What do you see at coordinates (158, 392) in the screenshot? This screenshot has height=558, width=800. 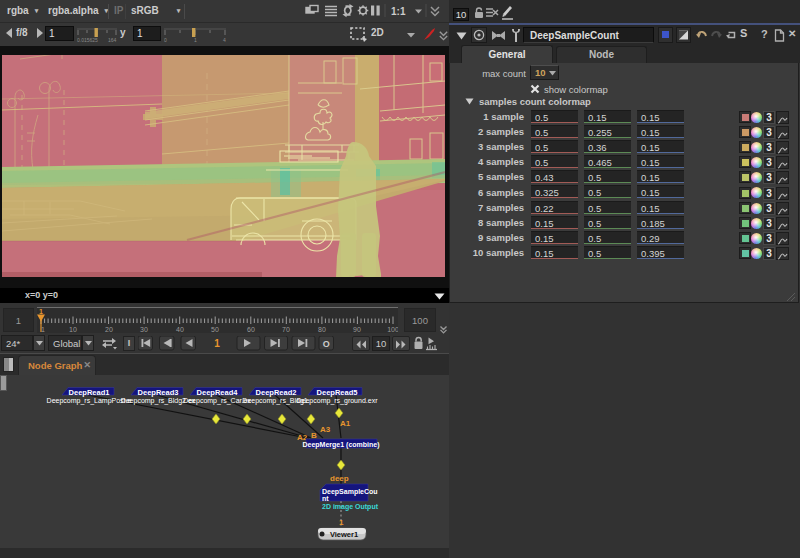 I see `svg-text: DeepRead3` at bounding box center [158, 392].